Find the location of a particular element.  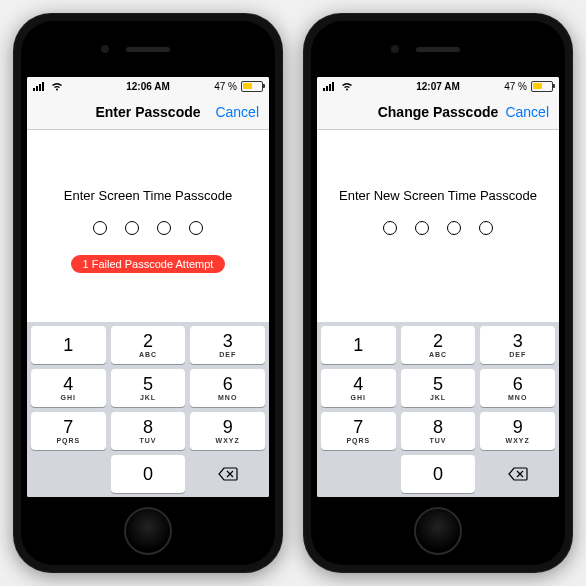

prompt-text: Enter New Screen Time Passcode is located at coordinates (438, 196).